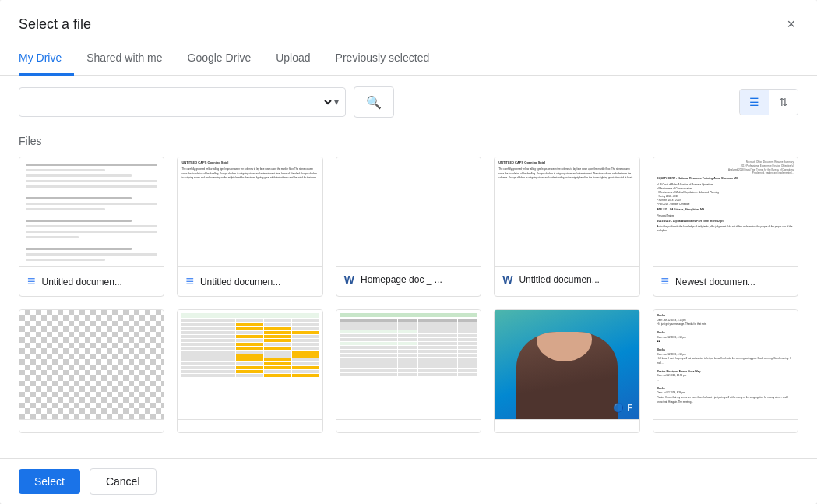 The height and width of the screenshot is (504, 817). I want to click on file-info: ≡ Newest documen..., so click(726, 281).